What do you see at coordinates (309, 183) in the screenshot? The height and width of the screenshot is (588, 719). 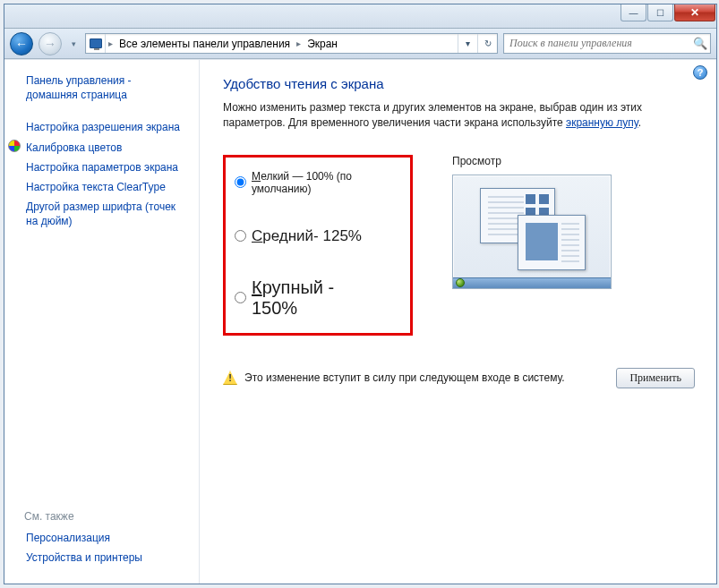 I see `radio-small: Мелкий — 100% (по умолчанию)` at bounding box center [309, 183].